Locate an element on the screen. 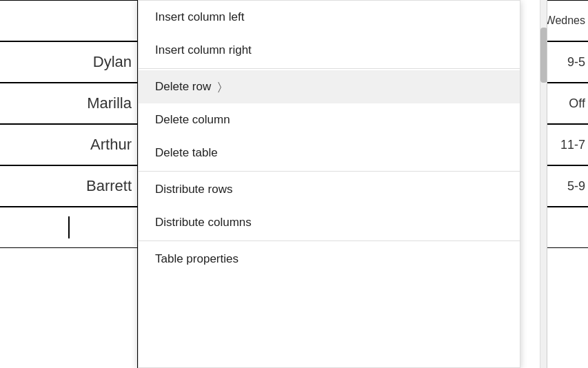 The image size is (588, 368). menu-item-table-properties: Table properties is located at coordinates (330, 259).